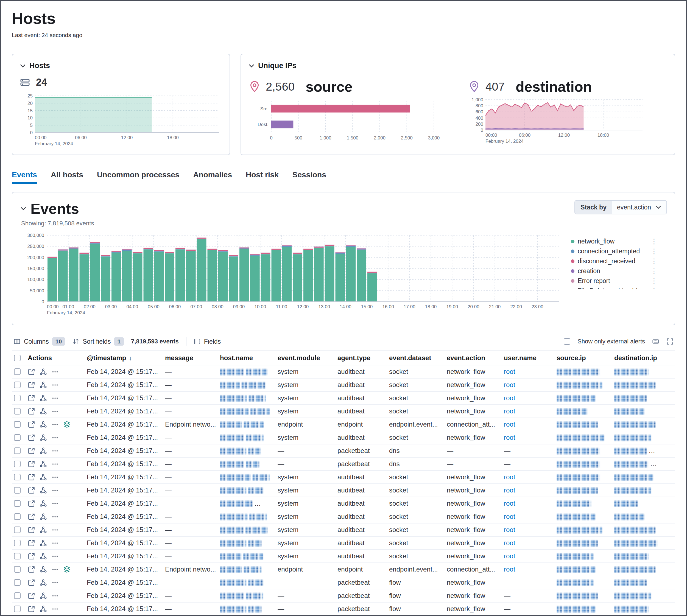 Image resolution: width=687 pixels, height=616 pixels. Describe the element at coordinates (126, 358) in the screenshot. I see `col-header-timestamp: @timestamp↓` at that location.